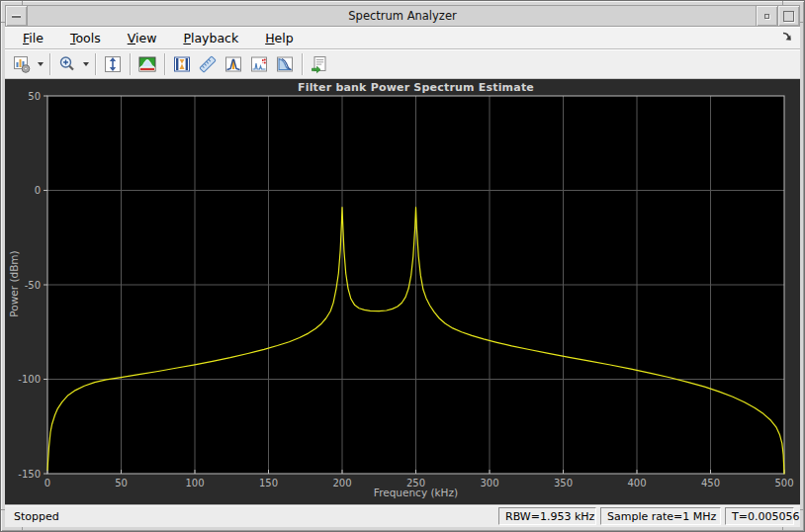 Image resolution: width=805 pixels, height=532 pixels. What do you see at coordinates (67, 64) in the screenshot?
I see `zoom-in-icon` at bounding box center [67, 64].